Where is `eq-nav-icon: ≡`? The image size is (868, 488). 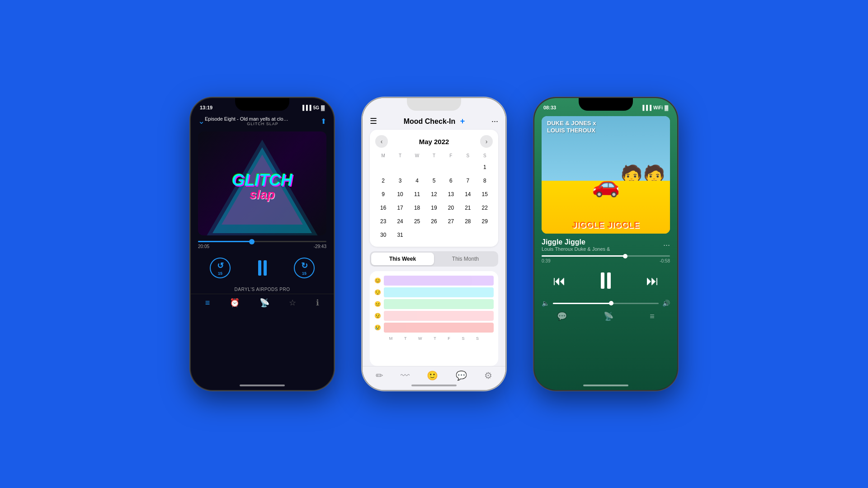
eq-nav-icon: ≡ is located at coordinates (208, 303).